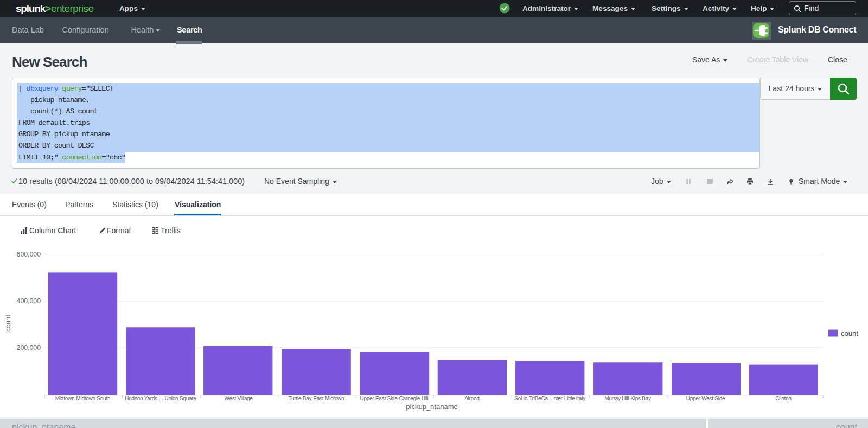 The height and width of the screenshot is (428, 868). Describe the element at coordinates (29, 254) in the screenshot. I see `svg-text: 600,000` at that location.